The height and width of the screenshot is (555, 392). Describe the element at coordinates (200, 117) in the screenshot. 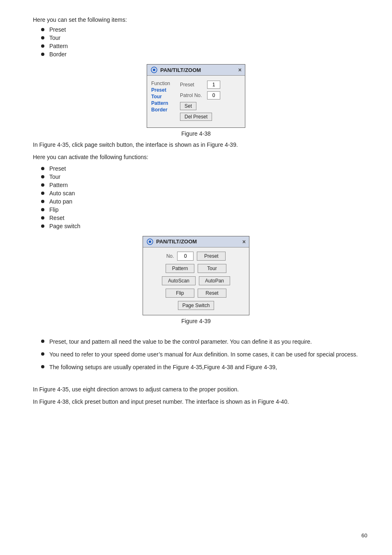

I see `del-row: Del Preset` at that location.